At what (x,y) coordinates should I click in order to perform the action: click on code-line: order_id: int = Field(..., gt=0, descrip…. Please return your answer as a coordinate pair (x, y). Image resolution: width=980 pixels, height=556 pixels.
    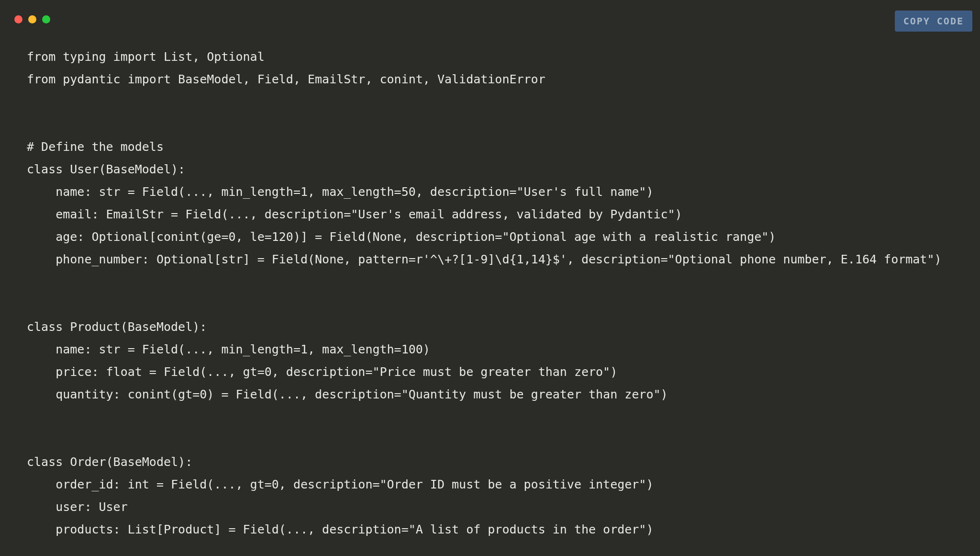
    Looking at the image, I should click on (340, 485).